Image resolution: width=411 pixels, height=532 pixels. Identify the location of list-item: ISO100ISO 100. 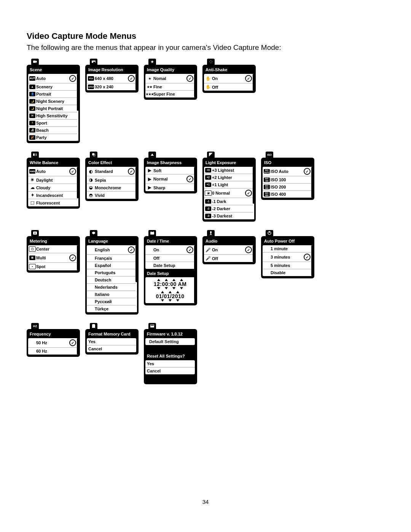
(287, 180).